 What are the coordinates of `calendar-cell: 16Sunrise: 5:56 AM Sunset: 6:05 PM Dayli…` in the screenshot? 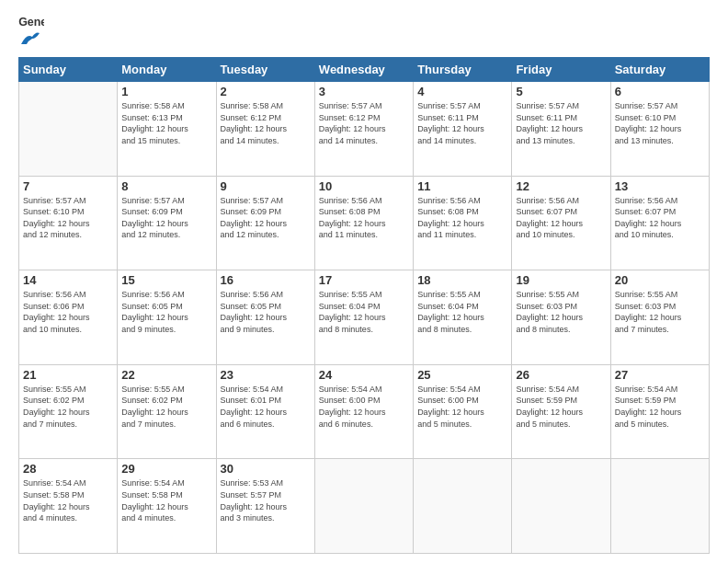 It's located at (265, 318).